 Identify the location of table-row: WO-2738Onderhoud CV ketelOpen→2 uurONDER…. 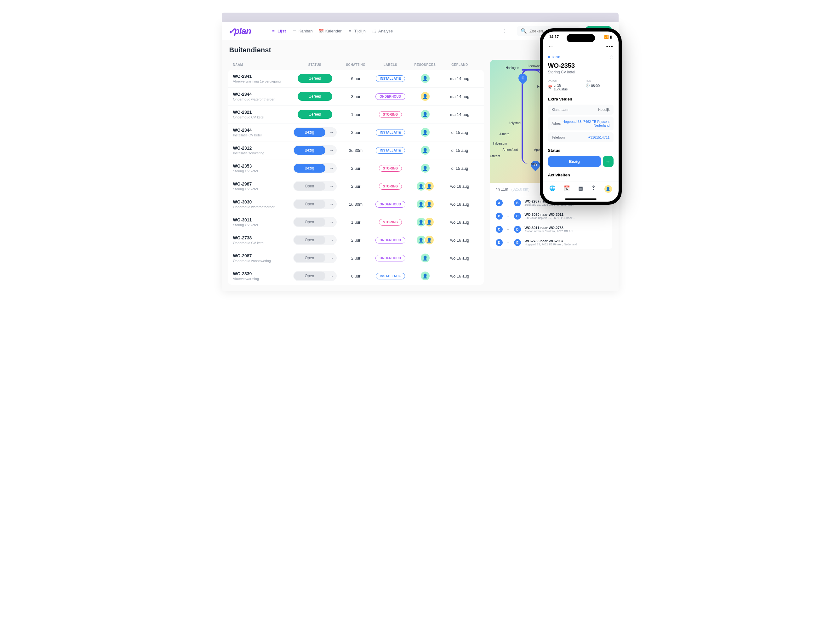
(356, 240).